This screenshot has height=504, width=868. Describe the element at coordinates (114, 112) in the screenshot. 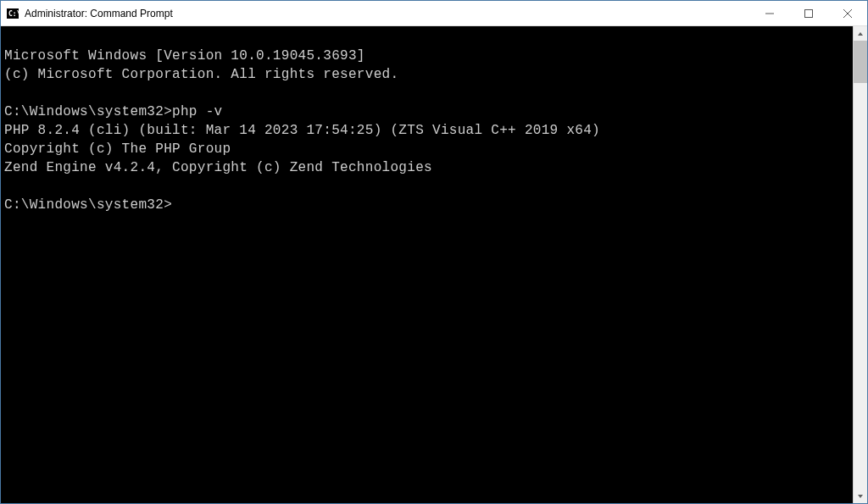

I see `terminal-line: C:\Windows\system32>php -v` at that location.